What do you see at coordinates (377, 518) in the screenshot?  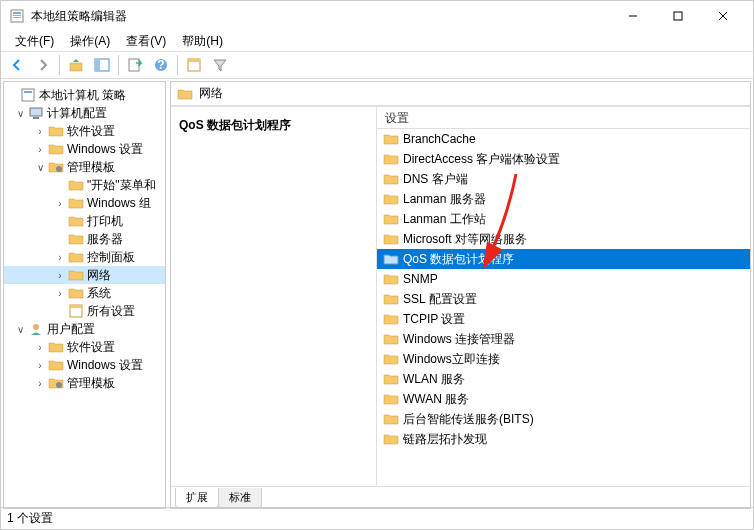 I see `status-bar: 1 个设置` at bounding box center [377, 518].